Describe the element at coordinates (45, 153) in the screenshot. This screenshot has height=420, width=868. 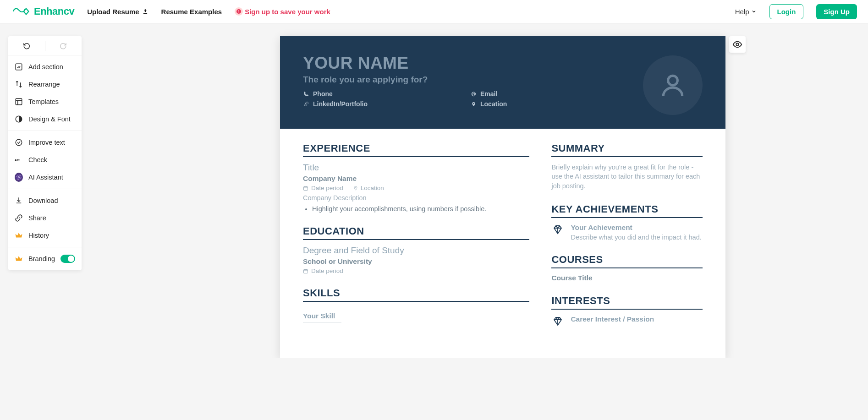
I see `sidebar: Add section Rearrange Templates Design &…` at that location.